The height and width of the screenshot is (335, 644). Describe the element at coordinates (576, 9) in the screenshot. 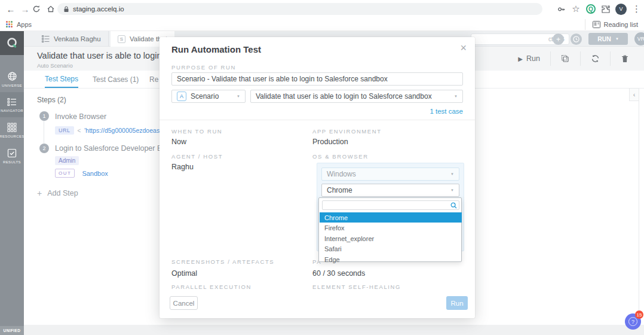

I see `bookmark-star-icon: ☆` at that location.